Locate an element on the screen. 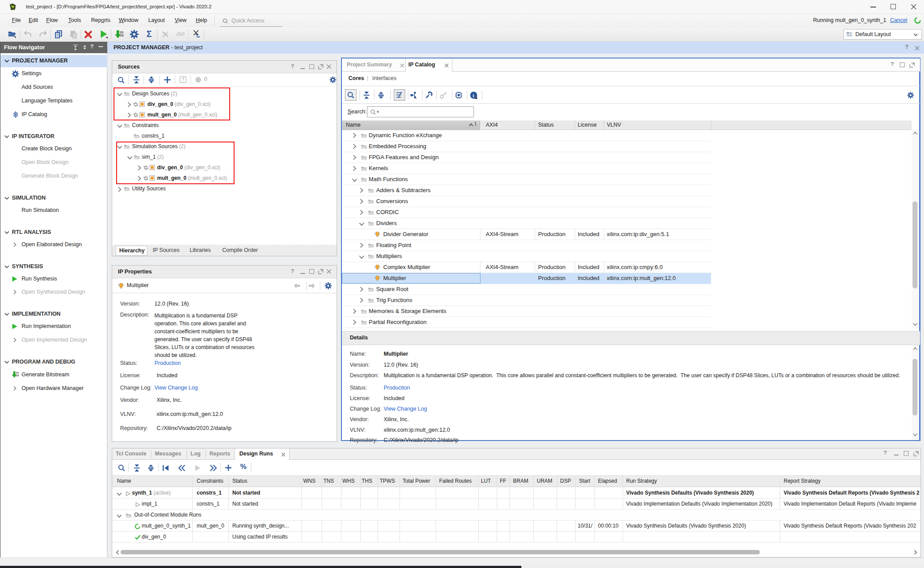 The image size is (924, 568). svg-text: 01 is located at coordinates (122, 33).